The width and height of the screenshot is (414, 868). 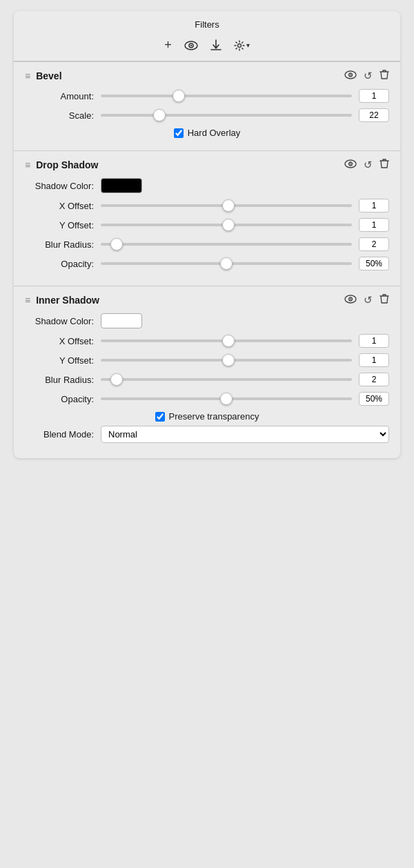 I want to click on innershadow-blendmode-select: Normal Multiply Screen Overlay Darken Li…, so click(x=245, y=435).